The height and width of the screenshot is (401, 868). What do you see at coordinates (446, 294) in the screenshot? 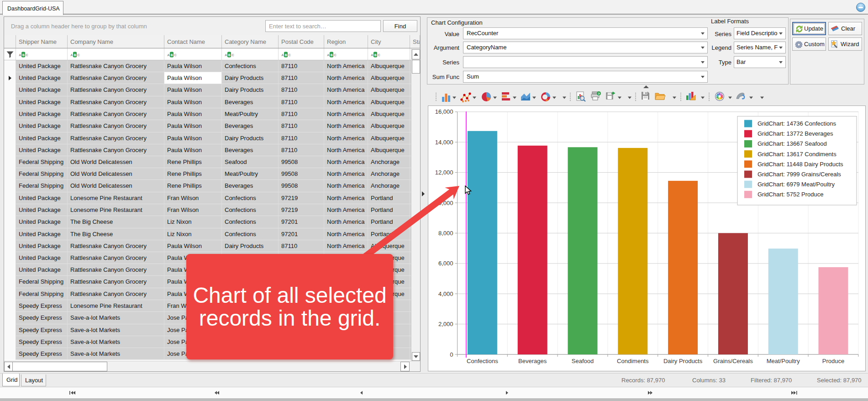
I see `svg-text: 4,000` at bounding box center [446, 294].